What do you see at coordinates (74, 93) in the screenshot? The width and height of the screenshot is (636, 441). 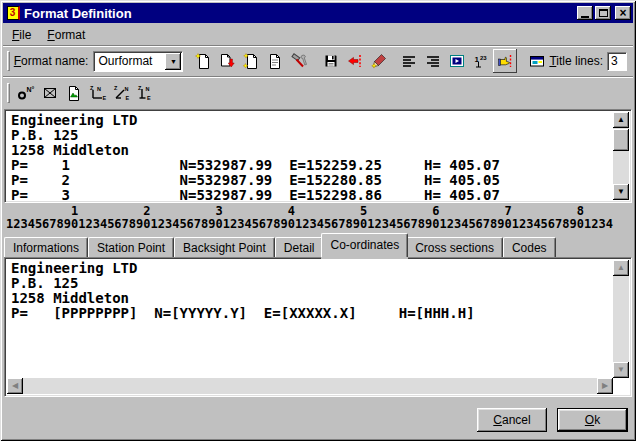 I see `image-document-icon` at bounding box center [74, 93].